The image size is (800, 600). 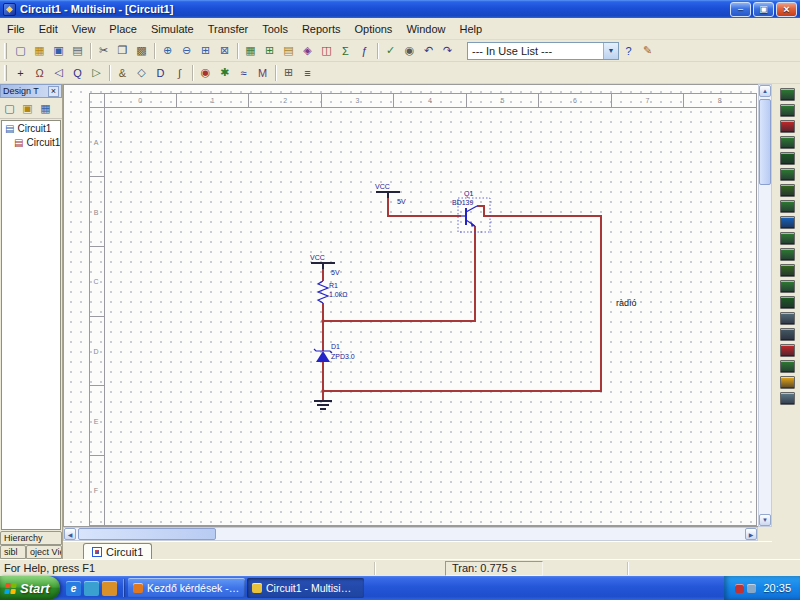 What do you see at coordinates (740, 10) in the screenshot?
I see `minimize-button: –` at bounding box center [740, 10].